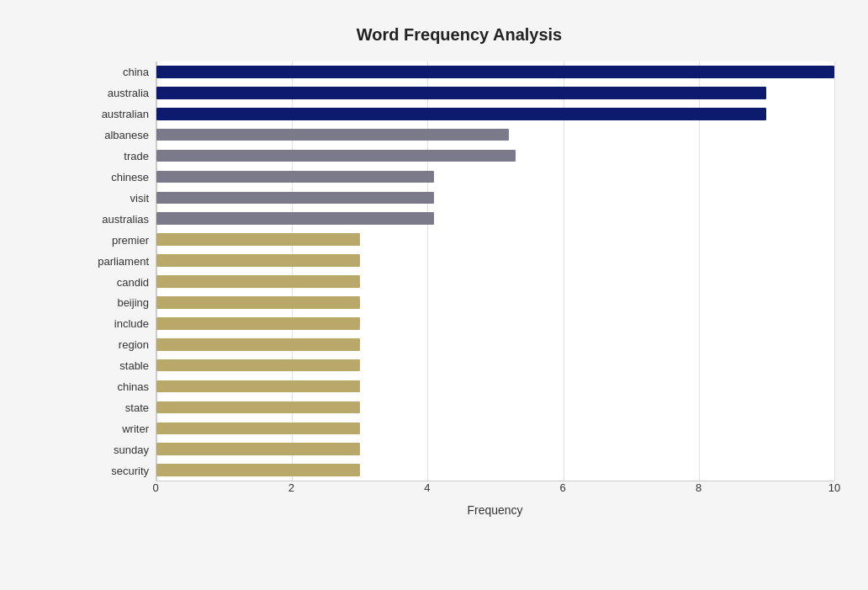  Describe the element at coordinates (119, 365) in the screenshot. I see `y-label: stable` at that location.